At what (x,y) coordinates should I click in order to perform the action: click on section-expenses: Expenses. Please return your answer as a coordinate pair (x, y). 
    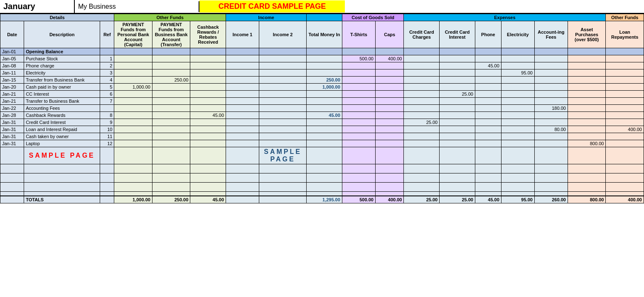
    Looking at the image, I should click on (505, 17).